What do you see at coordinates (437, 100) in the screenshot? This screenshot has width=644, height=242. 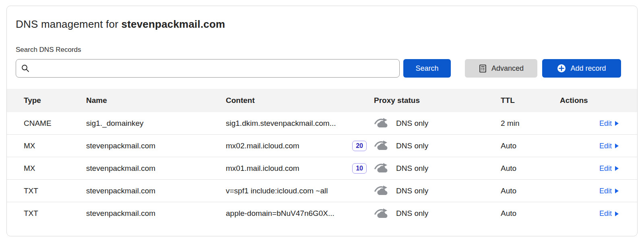 I see `column-header-proxy-status: Proxy status` at bounding box center [437, 100].